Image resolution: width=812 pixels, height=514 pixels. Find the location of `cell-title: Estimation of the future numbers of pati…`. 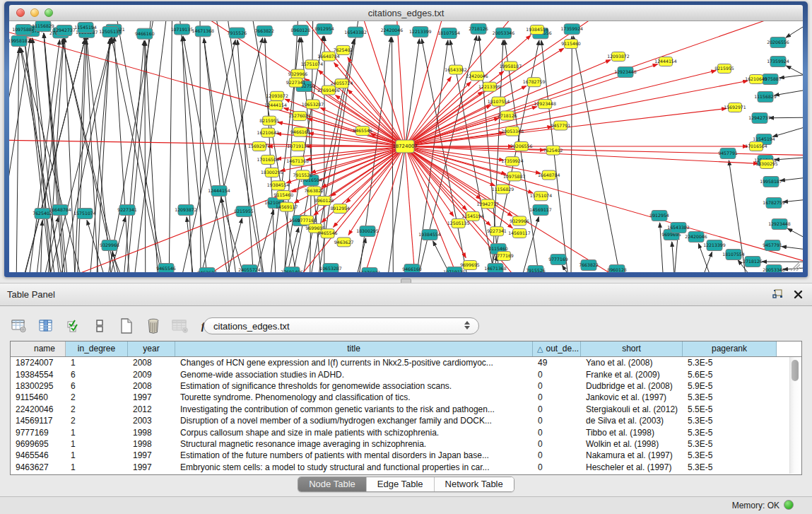

cell-title: Estimation of the future numbers of pati… is located at coordinates (354, 455).